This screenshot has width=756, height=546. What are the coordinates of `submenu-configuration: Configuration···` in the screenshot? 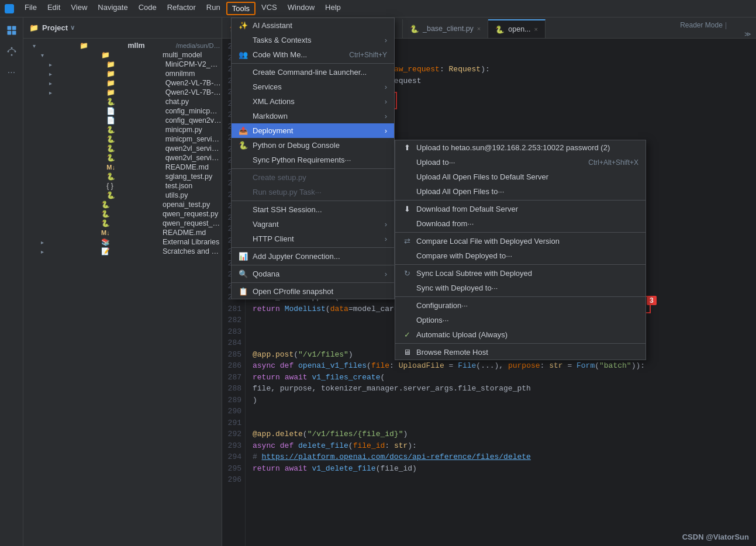 It's located at (520, 305).